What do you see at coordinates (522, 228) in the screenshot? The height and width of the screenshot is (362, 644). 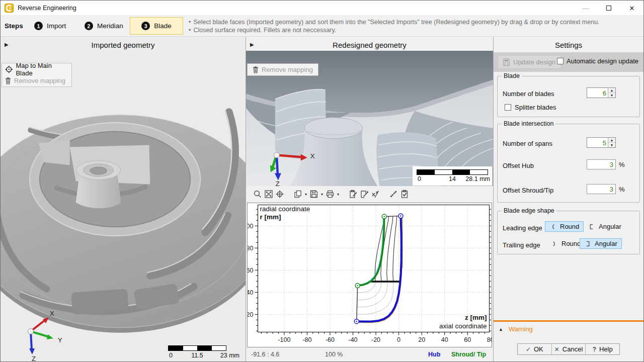 I see `leading-edge-label: Leading edge` at bounding box center [522, 228].